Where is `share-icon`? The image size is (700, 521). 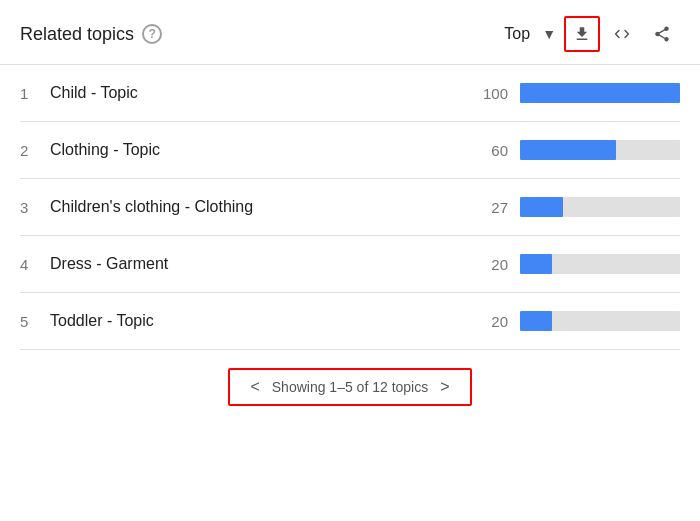
share-icon is located at coordinates (662, 34).